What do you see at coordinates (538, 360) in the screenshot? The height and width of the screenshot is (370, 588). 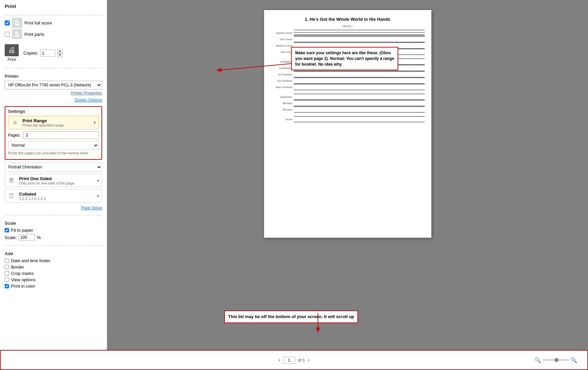 I see `zoom-out-icon: 🔍` at bounding box center [538, 360].